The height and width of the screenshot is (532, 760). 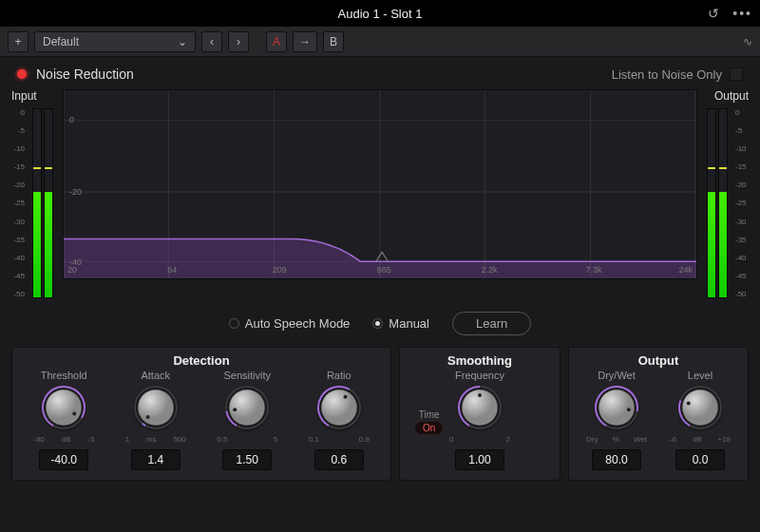 What do you see at coordinates (86, 74) in the screenshot?
I see `plugin-name: Noise Reduction` at bounding box center [86, 74].